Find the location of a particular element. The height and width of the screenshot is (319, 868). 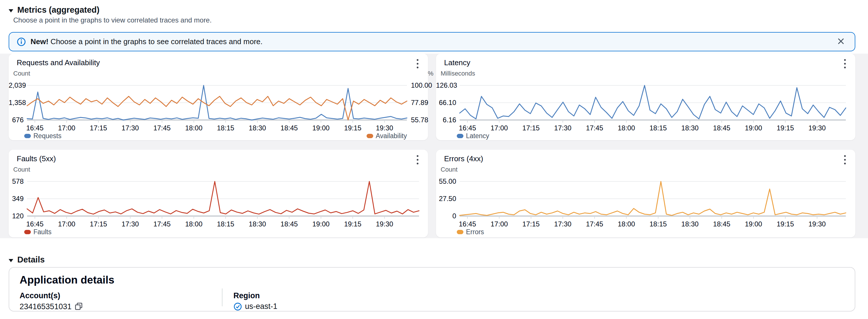

y-tick-label: 2,039 is located at coordinates (16, 85).